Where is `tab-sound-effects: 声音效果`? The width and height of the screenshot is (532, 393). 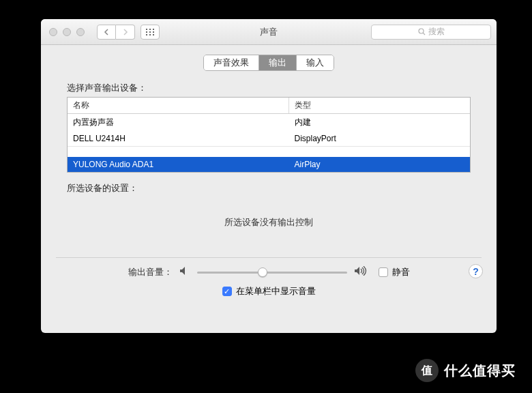 tab-sound-effects: 声音效果 is located at coordinates (232, 63).